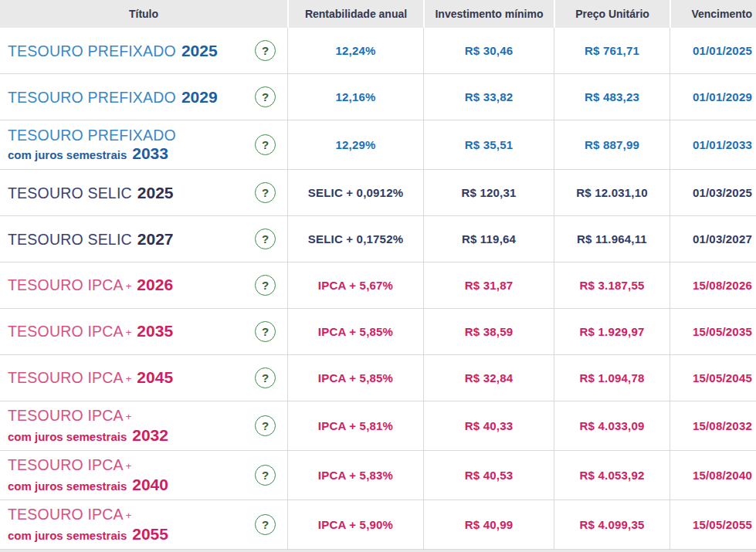 This screenshot has height=552, width=756. I want to click on maturity-cell: 01/01/2029, so click(713, 97).